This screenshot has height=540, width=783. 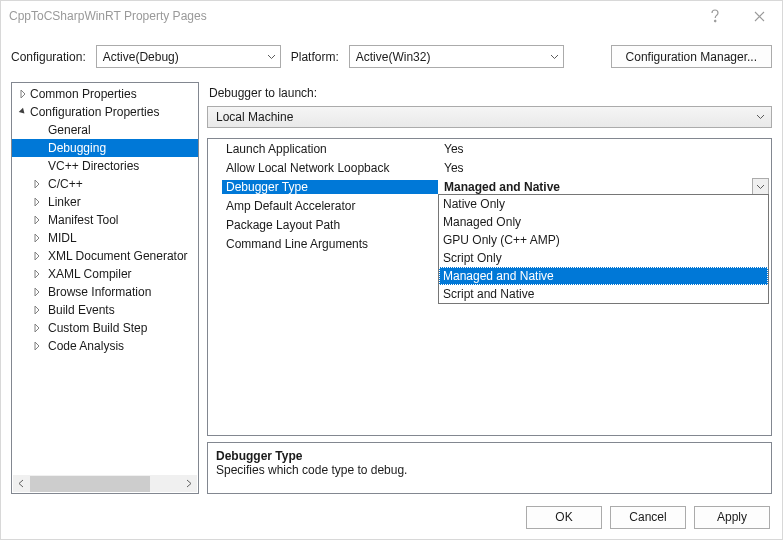 I want to click on cancel-label: Cancel, so click(x=648, y=517).